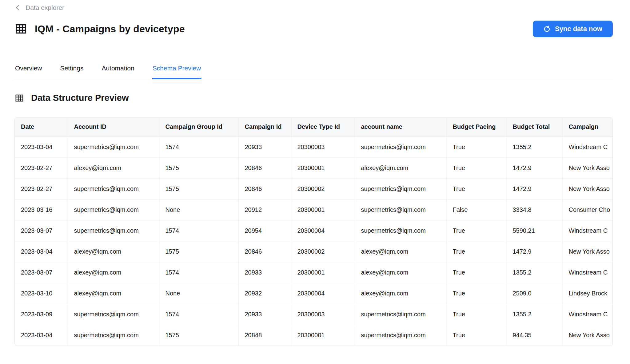  What do you see at coordinates (18, 8) in the screenshot?
I see `chevron-left-icon` at bounding box center [18, 8].